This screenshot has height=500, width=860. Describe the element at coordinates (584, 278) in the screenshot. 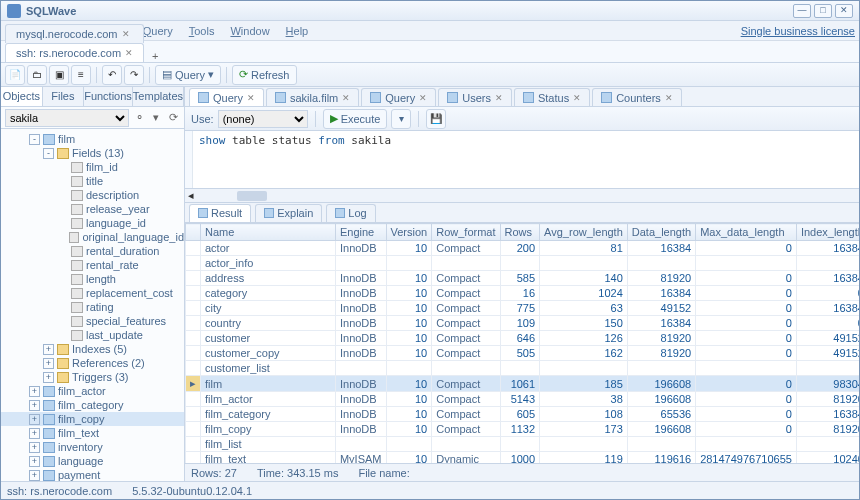

I see `cell: 140` at that location.